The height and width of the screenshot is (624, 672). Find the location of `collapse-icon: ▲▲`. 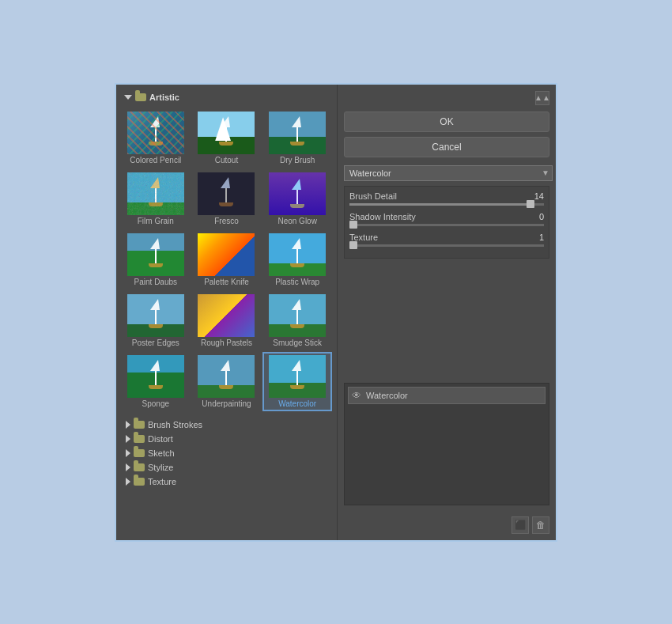

collapse-icon: ▲▲ is located at coordinates (542, 98).